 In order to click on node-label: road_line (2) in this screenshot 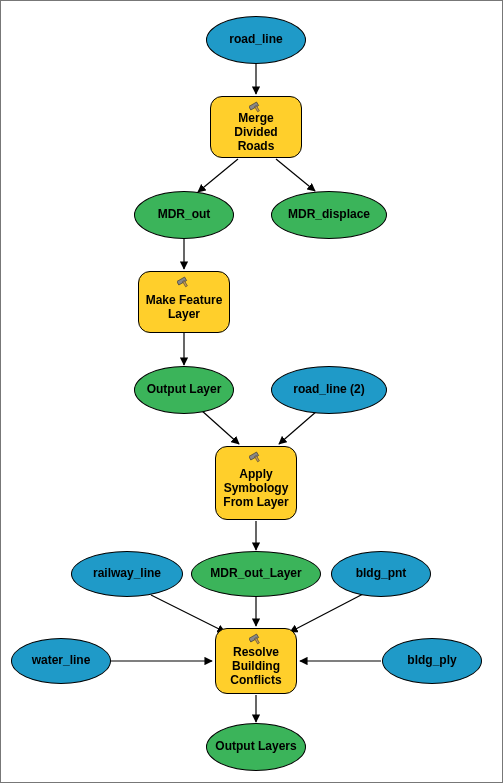, I will do `click(328, 390)`.